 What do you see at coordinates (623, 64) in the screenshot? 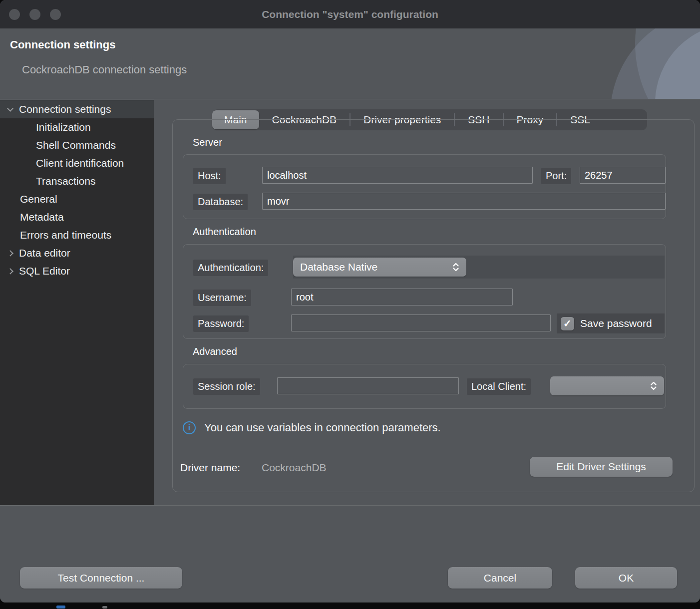
I see `banner-swoosh-graphic` at bounding box center [623, 64].